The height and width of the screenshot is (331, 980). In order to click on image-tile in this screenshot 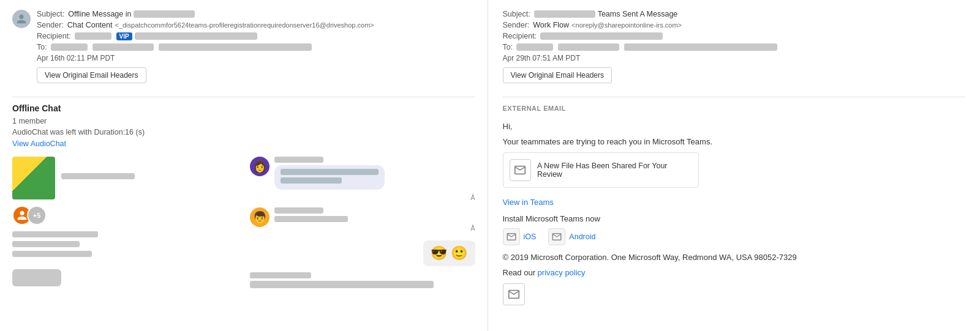, I will do `click(34, 178)`.